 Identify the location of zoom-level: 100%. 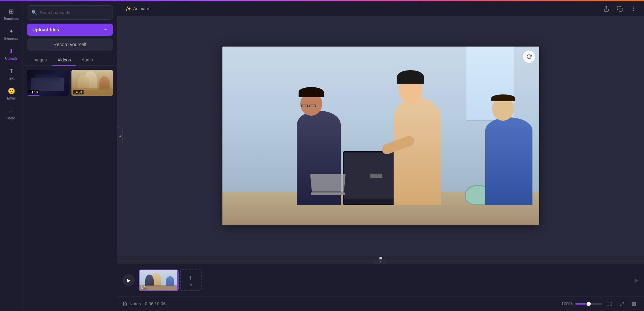
(567, 304).